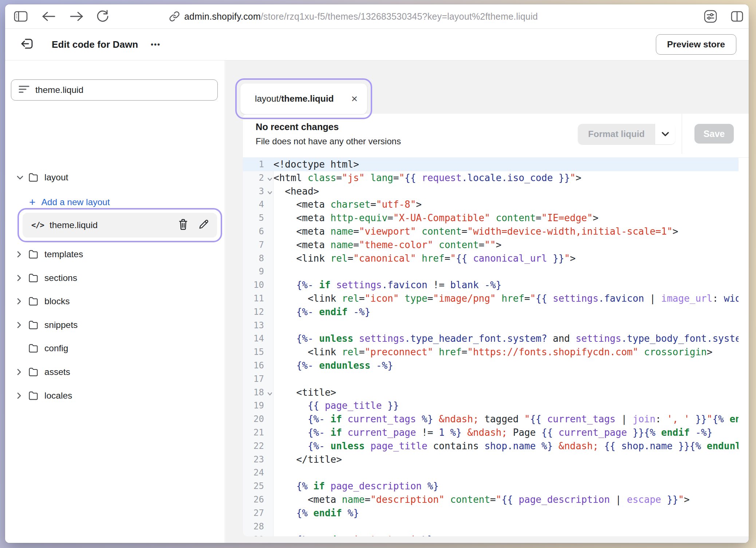  Describe the element at coordinates (506, 205) in the screenshot. I see `code-line-text: <meta charset="utf-8">` at that location.